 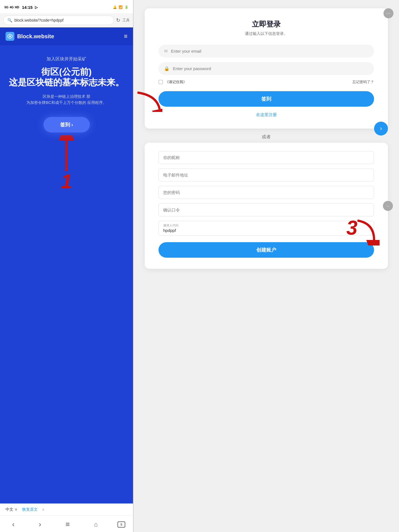 I want to click on or-divider: 或者, so click(x=266, y=136).